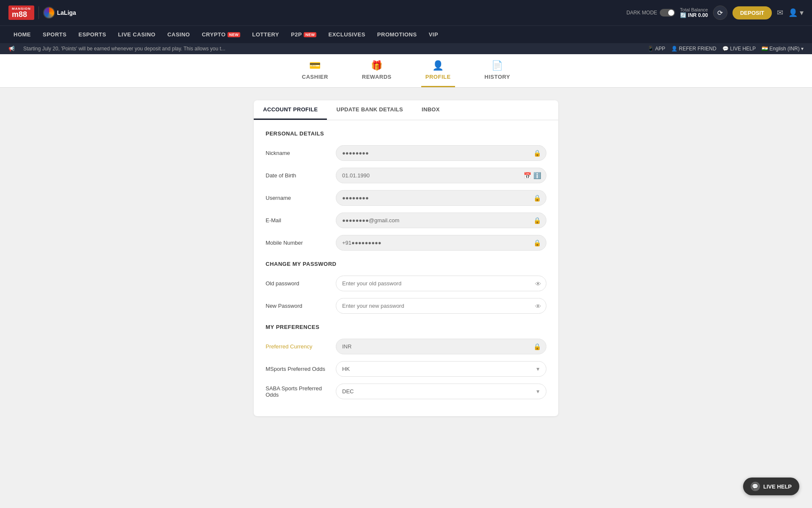  Describe the element at coordinates (315, 74) in the screenshot. I see `tab-cashier: 💳 CASHIER` at that location.